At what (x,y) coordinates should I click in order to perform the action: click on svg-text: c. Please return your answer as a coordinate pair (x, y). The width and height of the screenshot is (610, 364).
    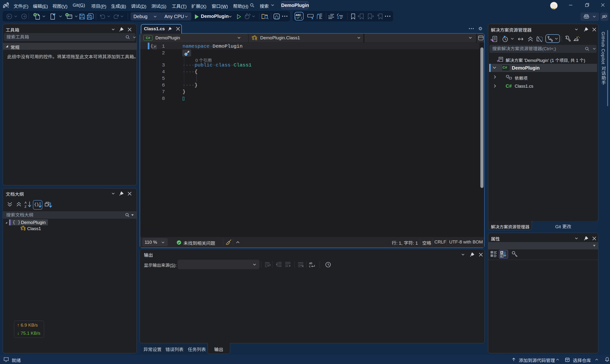
    Looking at the image, I should click on (310, 266).